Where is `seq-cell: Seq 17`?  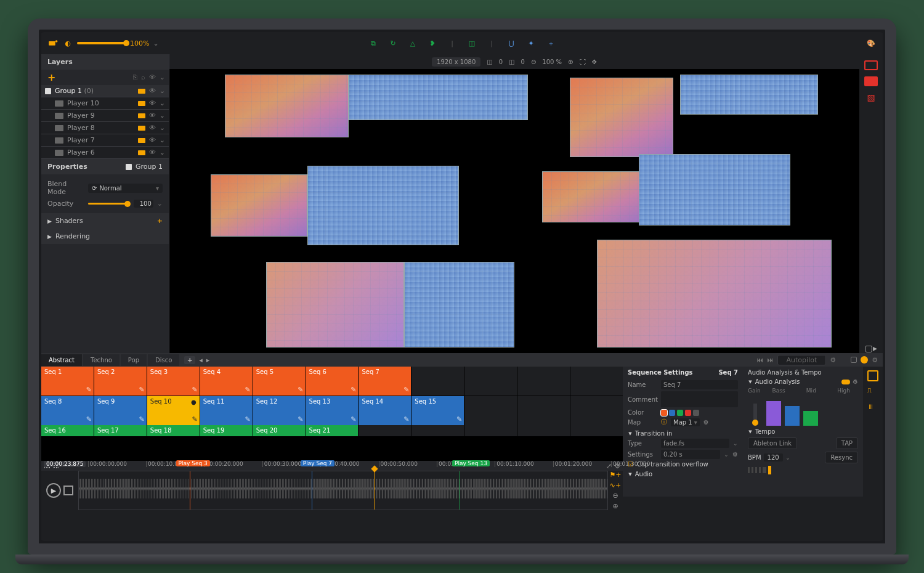 seq-cell: Seq 17 is located at coordinates (121, 431).